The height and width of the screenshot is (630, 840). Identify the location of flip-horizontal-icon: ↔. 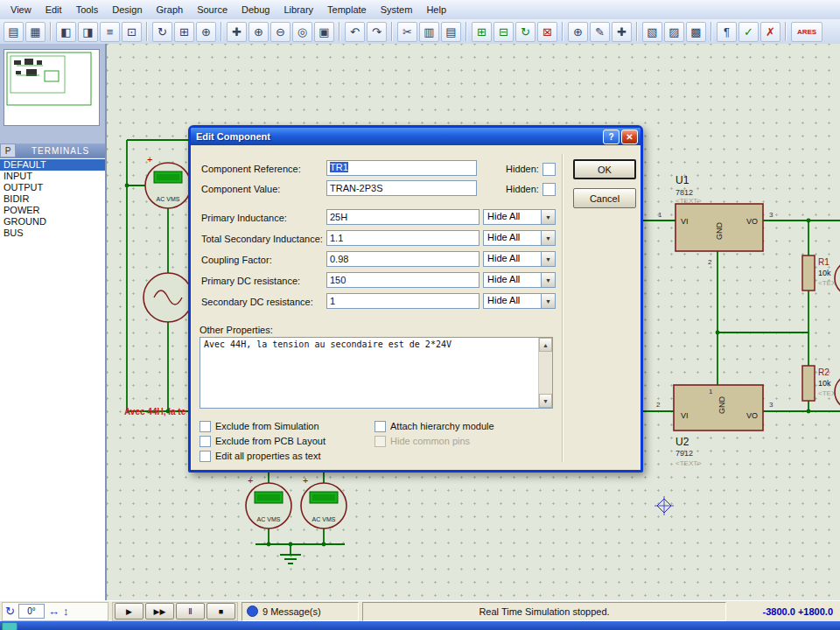
(54, 611).